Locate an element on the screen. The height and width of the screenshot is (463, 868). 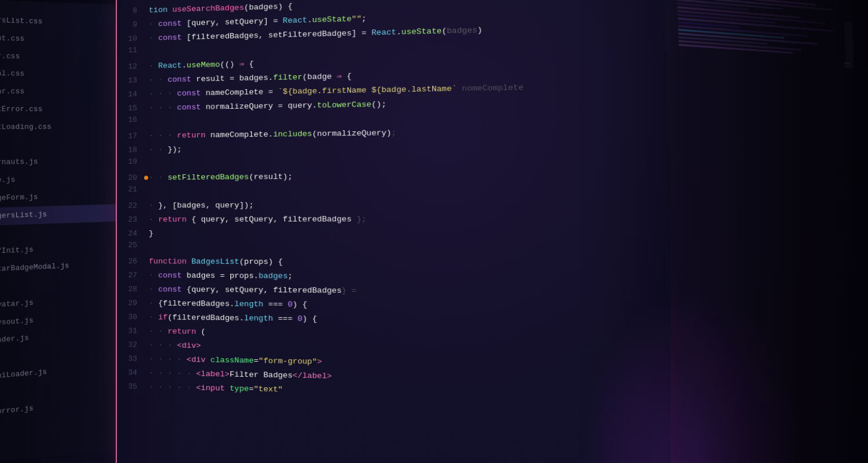
line-content: · return { query, setQuery, filteredBadg… is located at coordinates (410, 219).